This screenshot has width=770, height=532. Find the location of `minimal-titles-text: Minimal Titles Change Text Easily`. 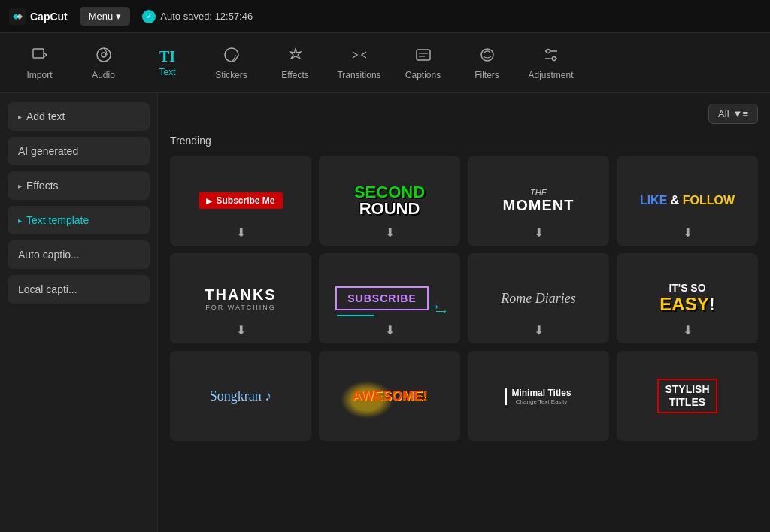

minimal-titles-text: Minimal Titles Change Text Easily is located at coordinates (538, 397).